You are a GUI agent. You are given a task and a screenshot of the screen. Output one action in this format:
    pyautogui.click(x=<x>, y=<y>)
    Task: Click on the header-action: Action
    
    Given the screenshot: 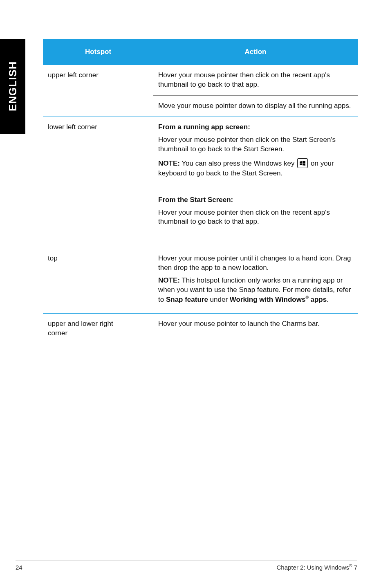 What is the action you would take?
    pyautogui.click(x=256, y=52)
    